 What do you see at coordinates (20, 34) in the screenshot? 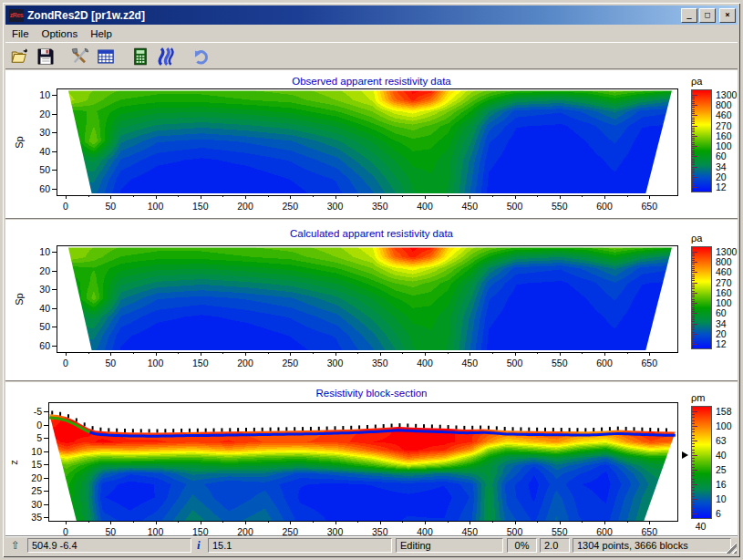
I see `menu-file: File` at bounding box center [20, 34].